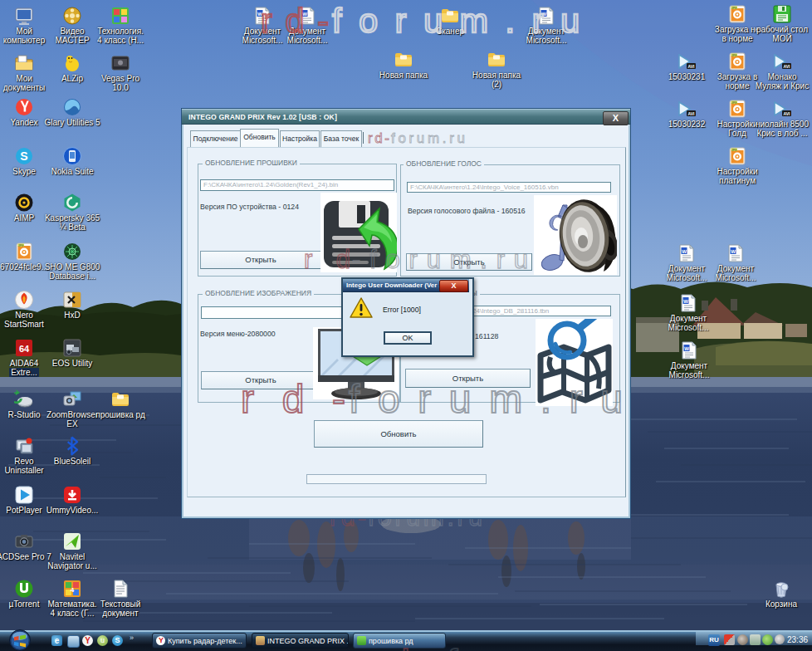 The width and height of the screenshot is (812, 651). I want to click on svg-text: S, so click(23, 156).